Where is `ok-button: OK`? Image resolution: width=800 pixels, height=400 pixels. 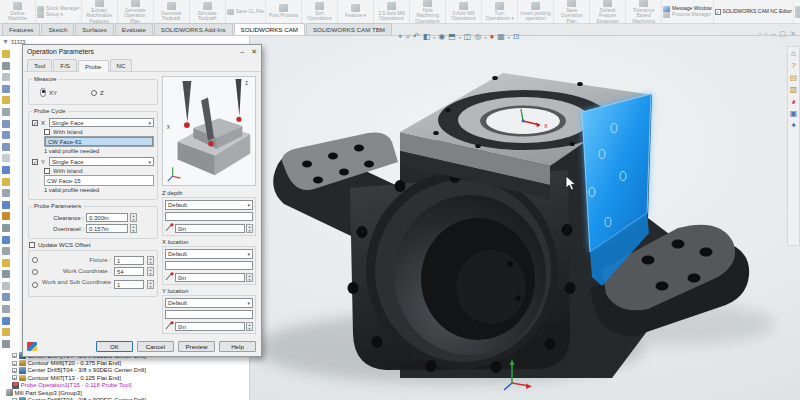
ok-button: OK is located at coordinates (114, 346).